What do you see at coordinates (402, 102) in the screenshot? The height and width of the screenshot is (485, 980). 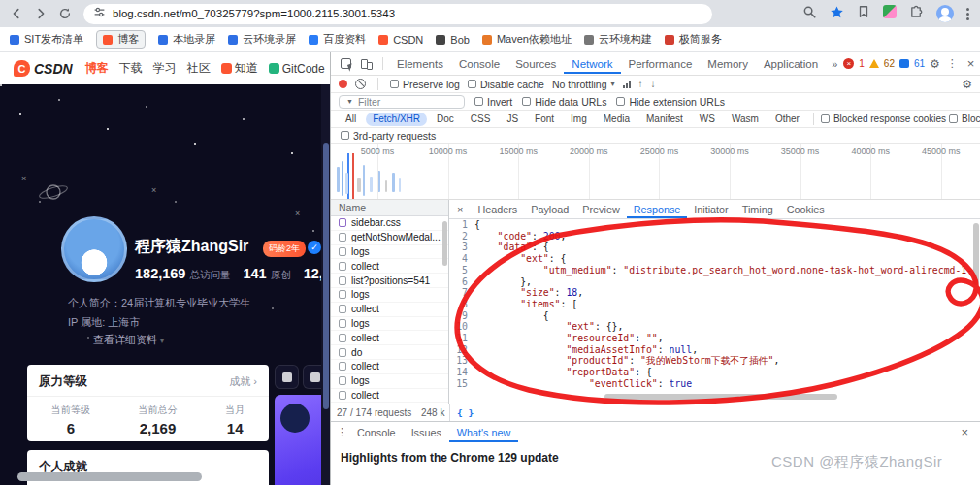 I see `filter-input: ▼ Filter` at bounding box center [402, 102].